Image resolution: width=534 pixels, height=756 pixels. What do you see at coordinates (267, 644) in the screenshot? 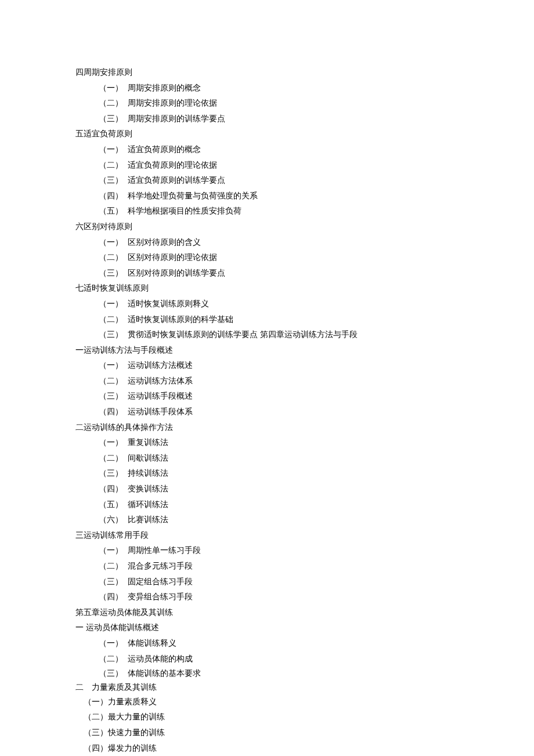
I see `list-item: （一）体能训练释义` at bounding box center [267, 644].